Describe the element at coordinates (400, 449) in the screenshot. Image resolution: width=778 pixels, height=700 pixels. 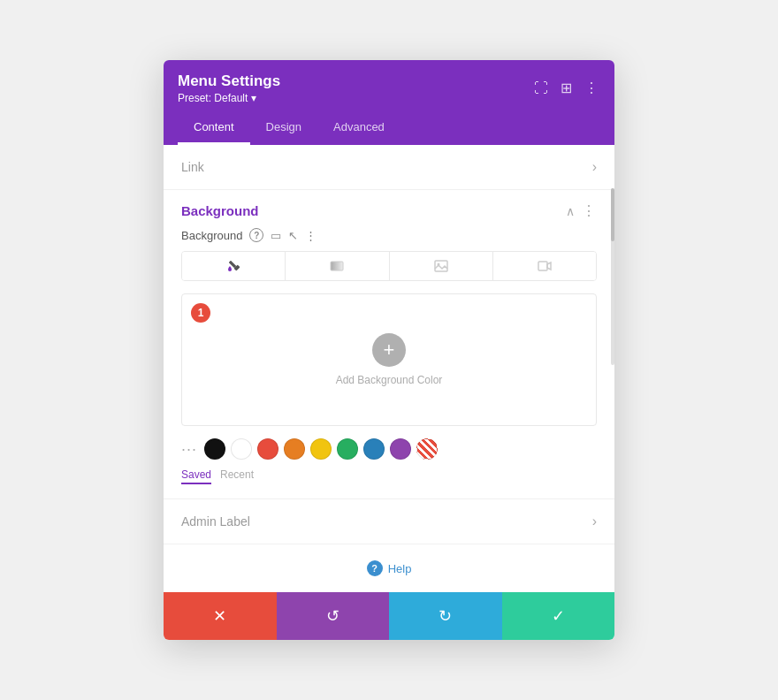
I see `swatch-purple` at that location.